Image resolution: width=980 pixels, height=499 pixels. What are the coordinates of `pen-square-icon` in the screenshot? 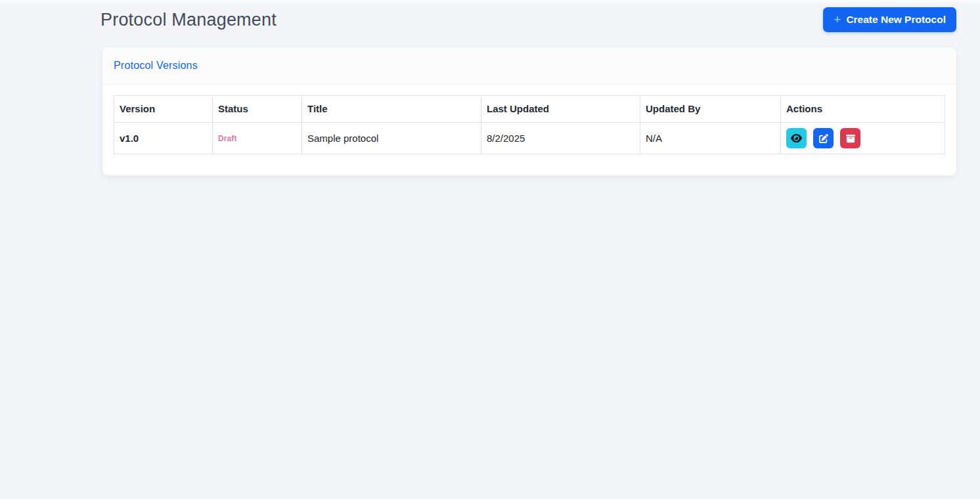 It's located at (824, 139).